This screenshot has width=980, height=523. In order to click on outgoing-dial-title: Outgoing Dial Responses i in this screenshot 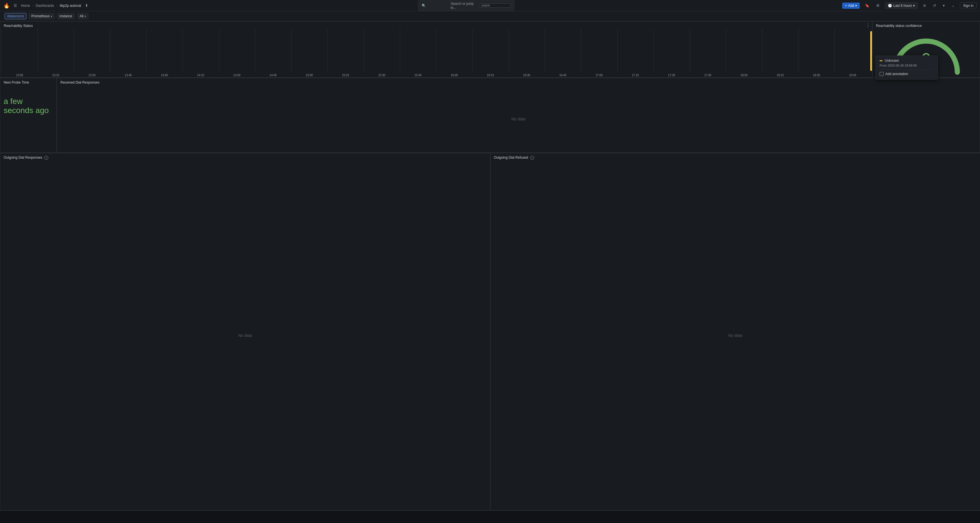, I will do `click(245, 157)`.